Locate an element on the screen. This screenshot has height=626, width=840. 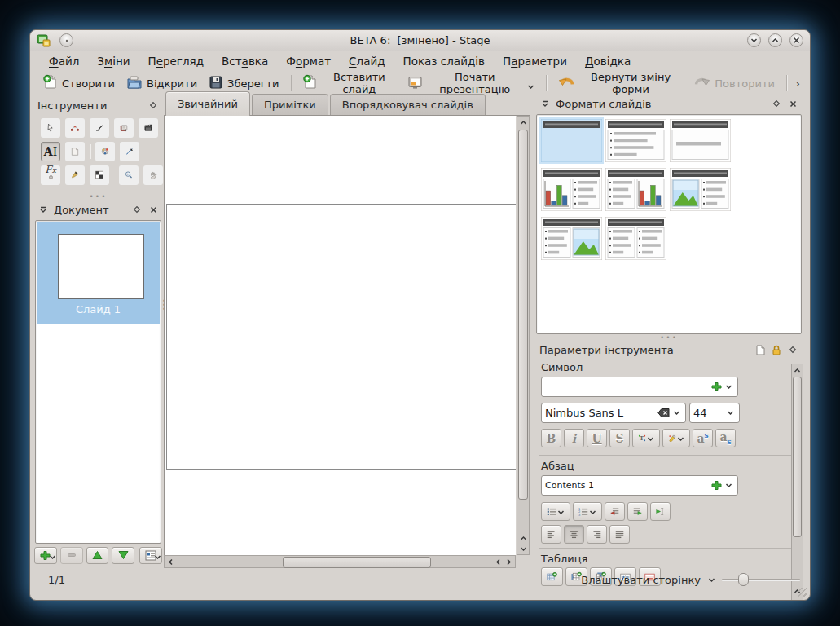
zoom-mode-label: Влаштувати сторінку is located at coordinates (640, 580).